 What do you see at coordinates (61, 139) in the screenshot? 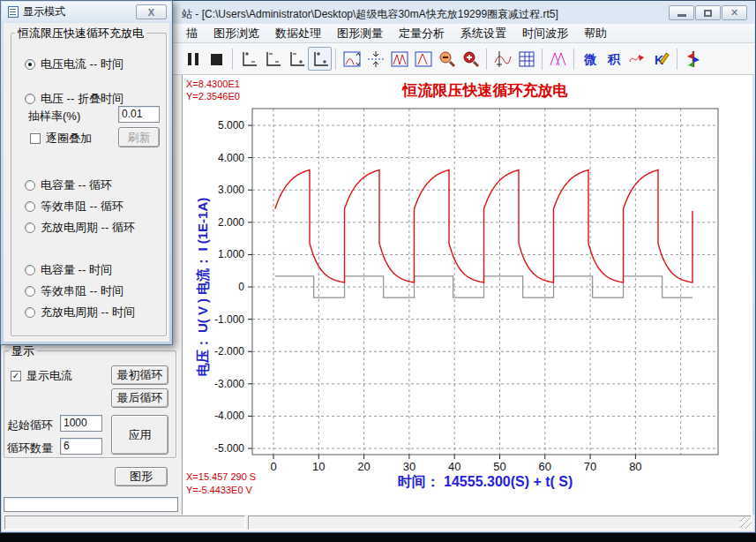
I see `overlay-row: 逐圈叠加` at bounding box center [61, 139].